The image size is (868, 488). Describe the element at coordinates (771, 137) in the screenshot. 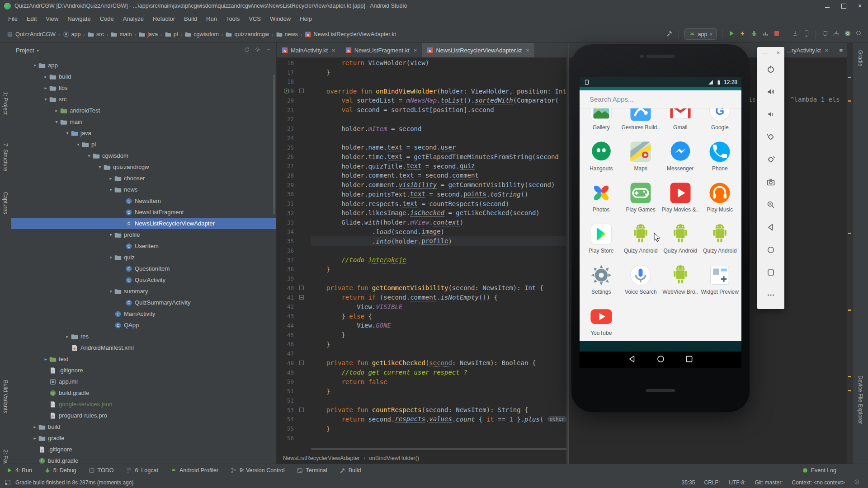

I see `emulator-rotate-left-button` at that location.